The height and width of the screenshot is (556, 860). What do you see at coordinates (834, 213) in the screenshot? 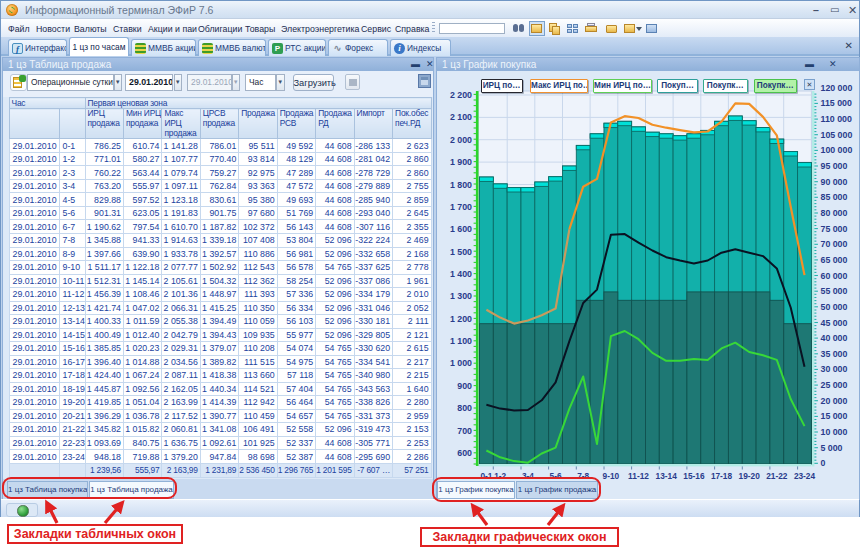
I see `svg-text: 80 000` at bounding box center [834, 213].